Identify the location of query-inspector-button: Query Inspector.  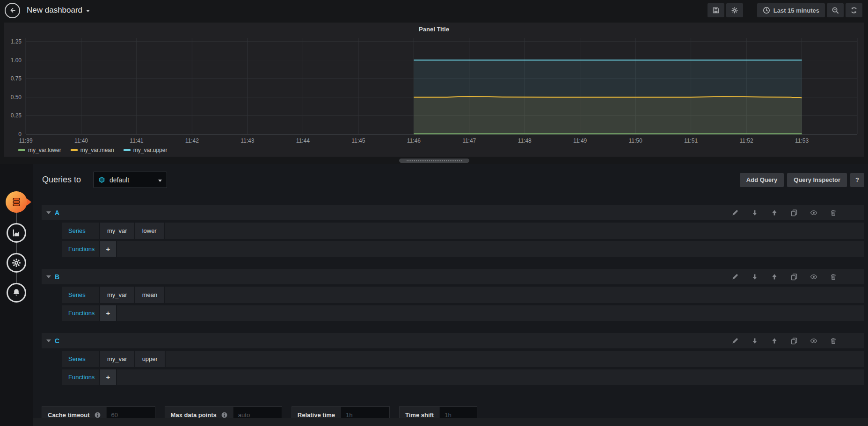
(817, 180).